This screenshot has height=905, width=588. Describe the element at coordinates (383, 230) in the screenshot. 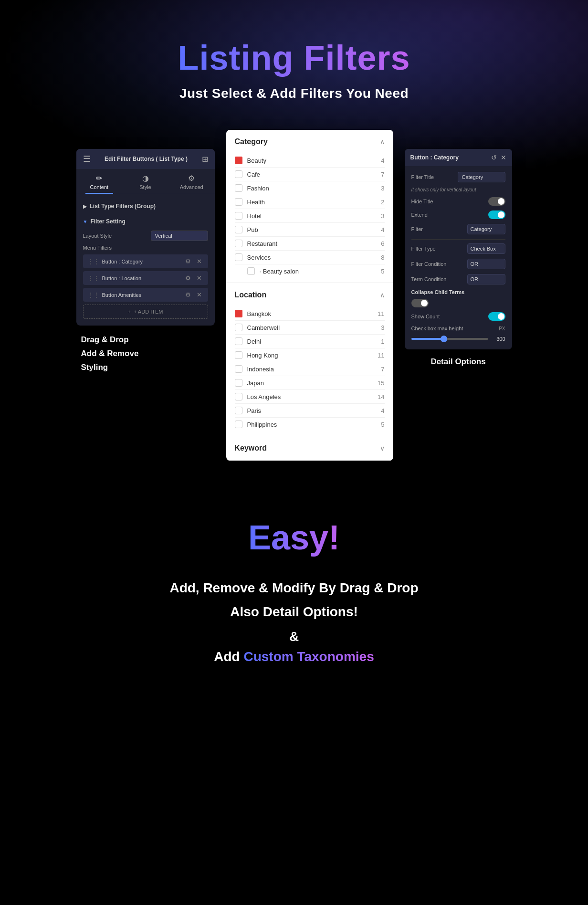

I see `item-count-pub: 4` at that location.